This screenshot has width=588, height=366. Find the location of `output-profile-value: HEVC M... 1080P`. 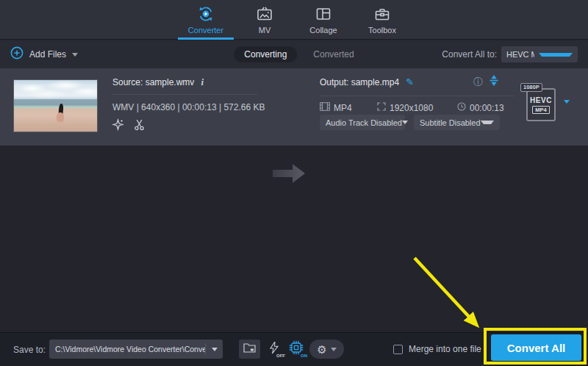

output-profile-value: HEVC M... 1080P is located at coordinates (520, 54).